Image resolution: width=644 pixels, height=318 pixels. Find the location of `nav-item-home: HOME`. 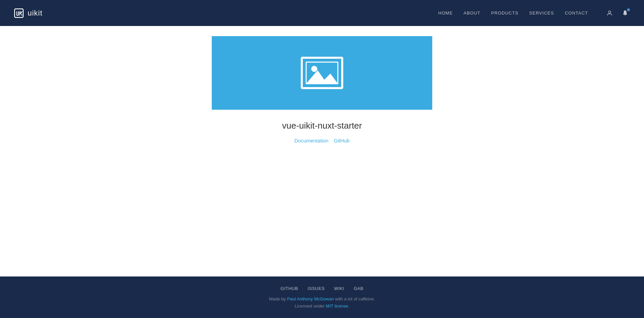

nav-item-home: HOME is located at coordinates (446, 13).